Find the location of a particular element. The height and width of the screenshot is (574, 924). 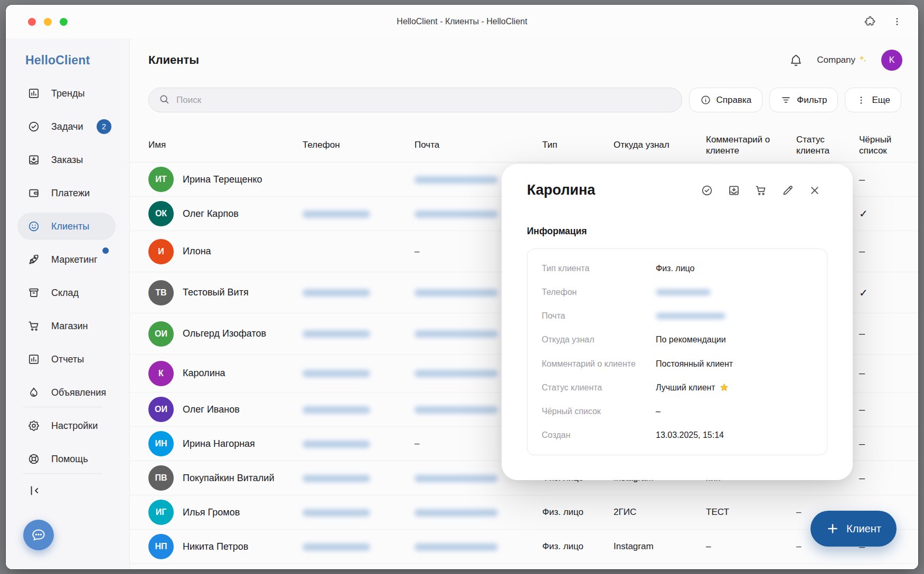

zoom-window-button is located at coordinates (63, 22).